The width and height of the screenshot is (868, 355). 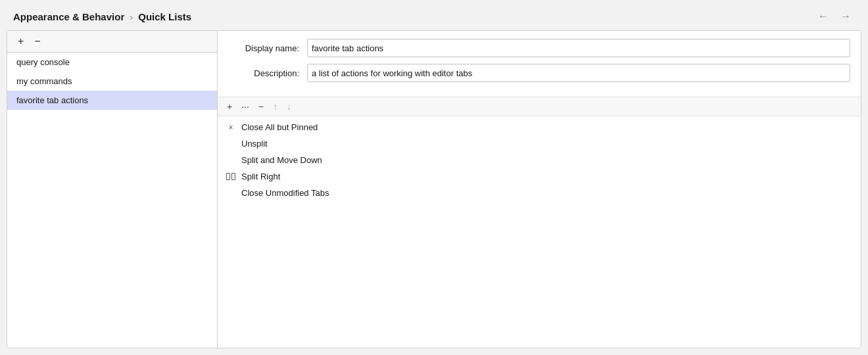 What do you see at coordinates (539, 128) in the screenshot?
I see `action-item: × Close All but Pinned` at bounding box center [539, 128].